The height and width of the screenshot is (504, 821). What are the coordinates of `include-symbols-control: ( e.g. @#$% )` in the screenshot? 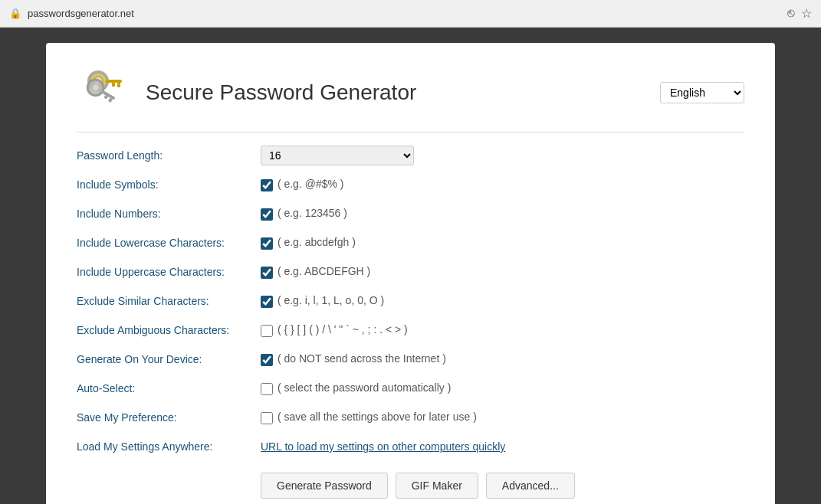 It's located at (503, 184).